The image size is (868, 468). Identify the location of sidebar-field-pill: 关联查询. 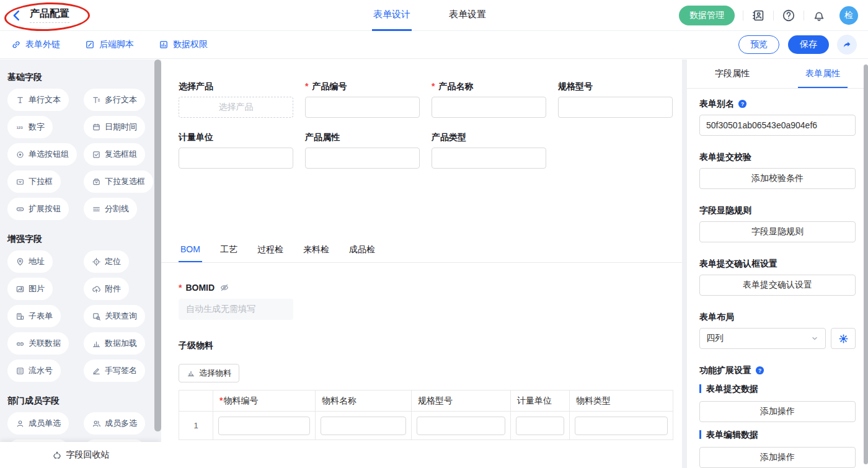
(114, 316).